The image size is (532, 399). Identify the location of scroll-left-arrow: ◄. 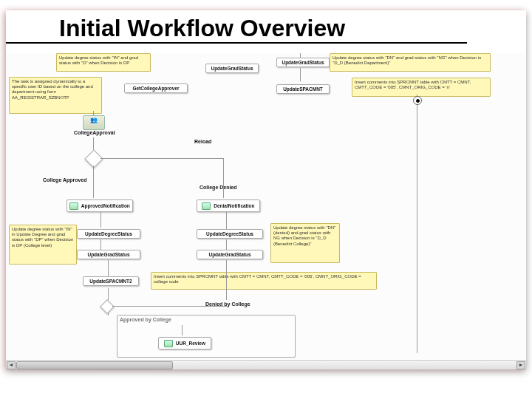
(11, 365).